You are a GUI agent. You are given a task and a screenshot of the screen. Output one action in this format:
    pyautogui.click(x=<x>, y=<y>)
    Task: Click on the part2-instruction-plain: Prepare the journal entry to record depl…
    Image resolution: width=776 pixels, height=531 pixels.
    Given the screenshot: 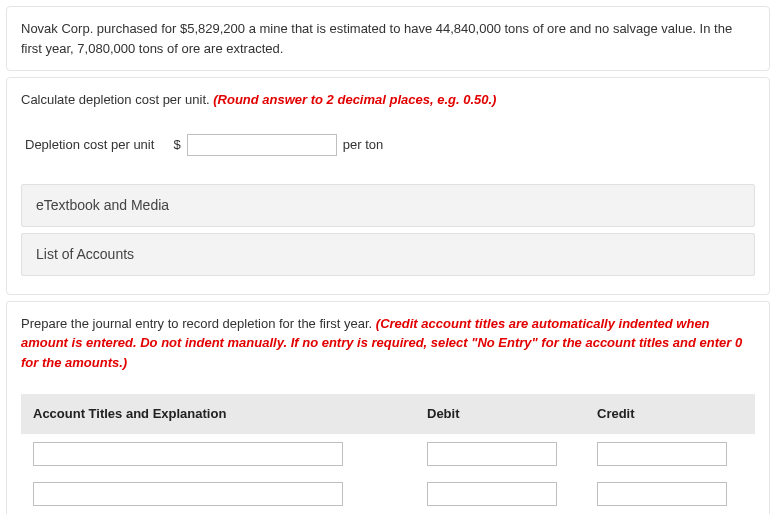 What is the action you would take?
    pyautogui.click(x=198, y=324)
    